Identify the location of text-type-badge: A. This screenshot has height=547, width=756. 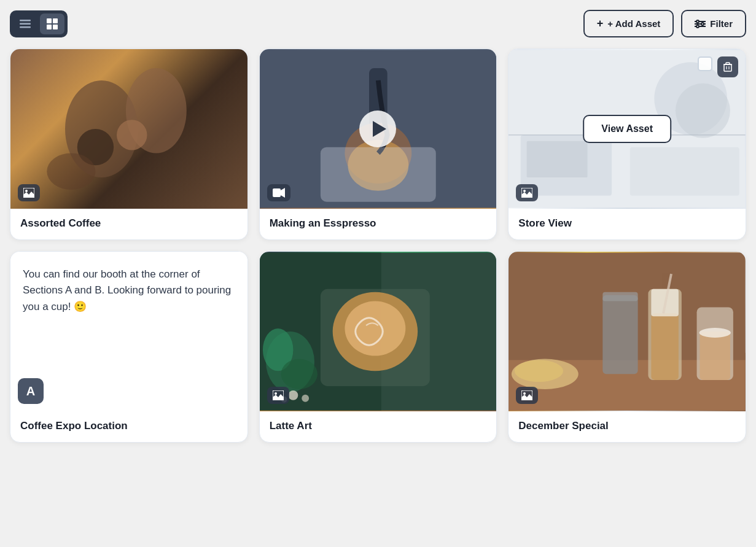
(31, 391).